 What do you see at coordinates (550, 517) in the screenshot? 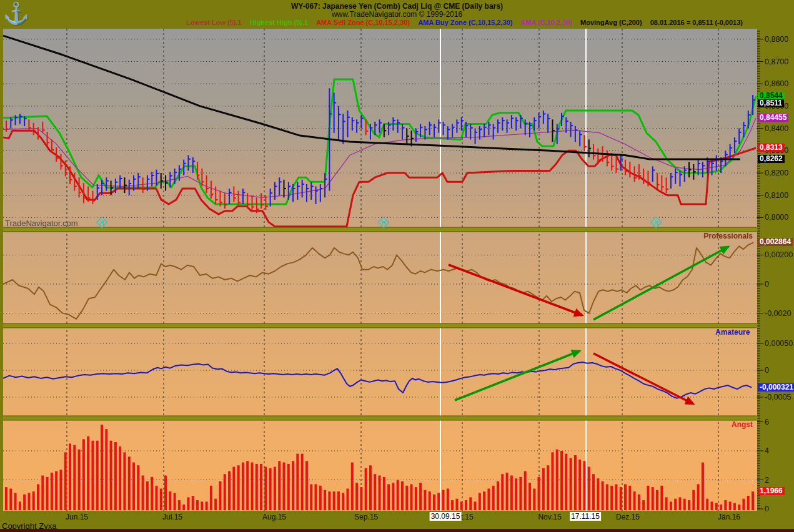
I see `x-axis-month-label: Nov.15` at bounding box center [550, 517].